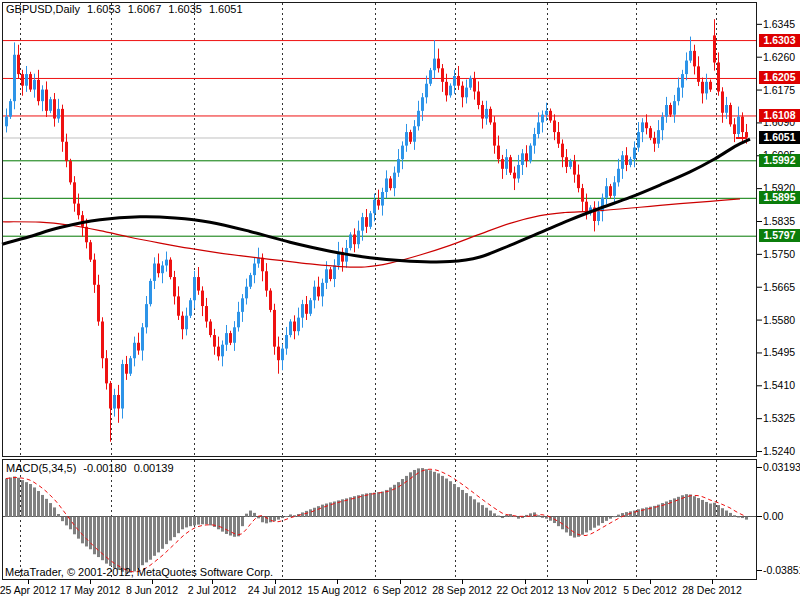 Image resolution: width=800 pixels, height=600 pixels. I want to click on support-price-badge: 1.5992, so click(780, 160).